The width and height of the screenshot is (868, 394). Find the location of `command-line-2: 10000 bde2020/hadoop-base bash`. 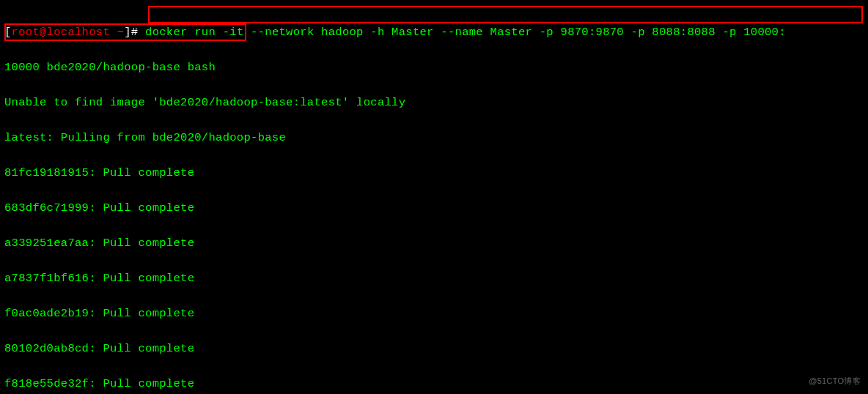

command-line-2: 10000 bde2020/hadoop-base bash is located at coordinates (434, 67).